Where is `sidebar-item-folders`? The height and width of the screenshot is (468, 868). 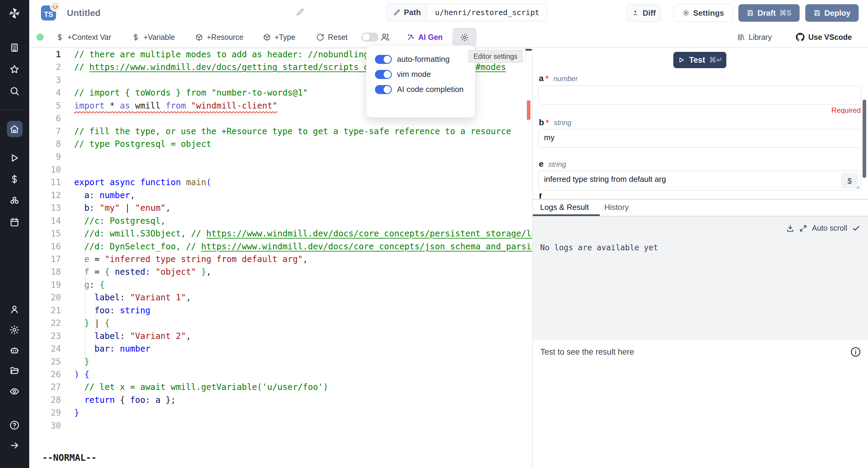 sidebar-item-folders is located at coordinates (14, 370).